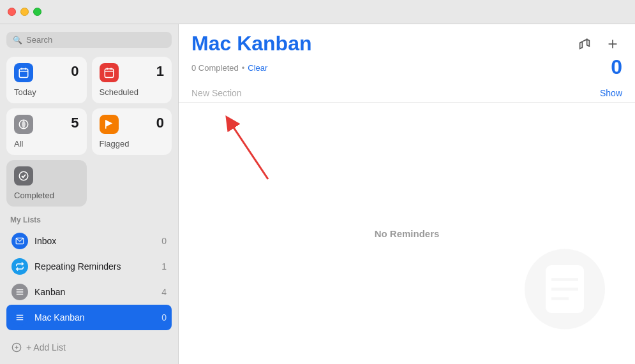 Image resolution: width=635 pixels, height=364 pixels. Describe the element at coordinates (407, 93) in the screenshot. I see `content-subheader: New Section Show` at that location.